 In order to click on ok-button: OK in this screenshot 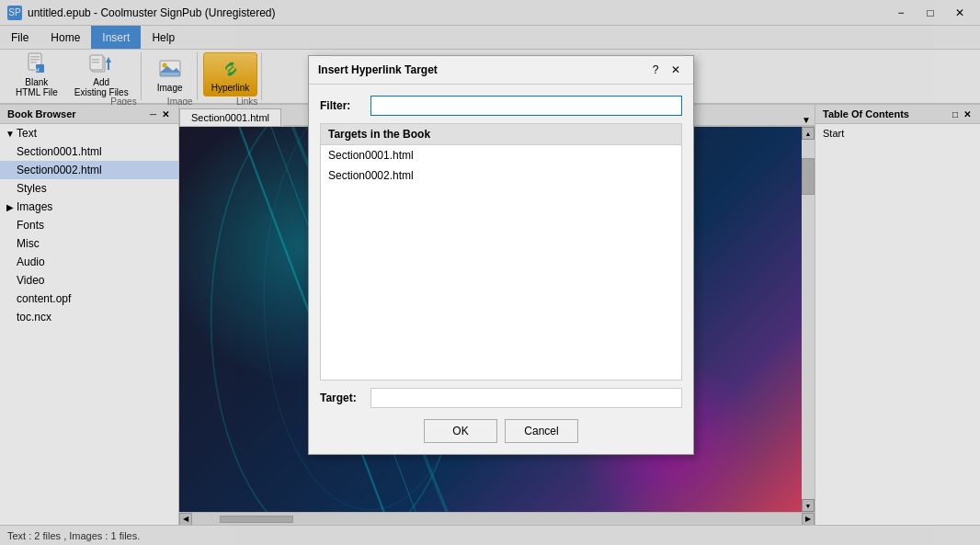, I will do `click(461, 431)`.